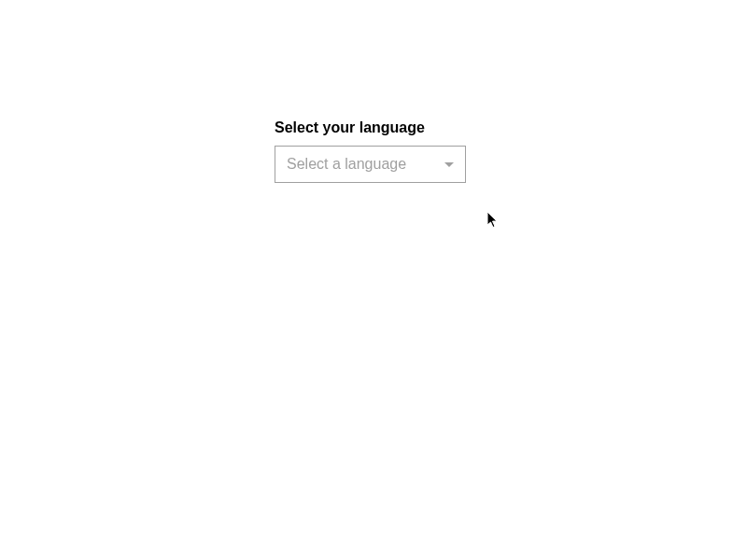 This screenshot has height=560, width=747. I want to click on select-placeholder: Select a language, so click(346, 164).